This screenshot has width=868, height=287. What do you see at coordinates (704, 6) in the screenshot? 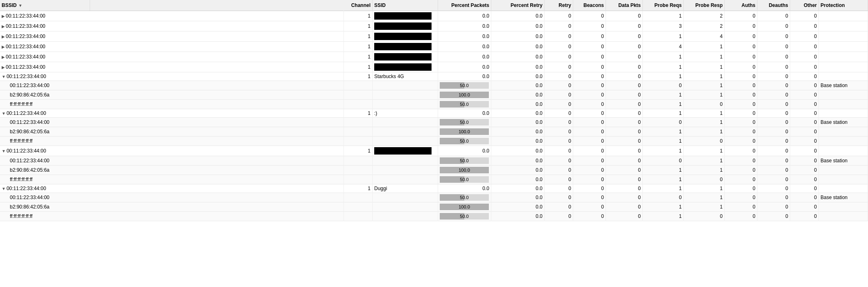
I see `col-header-probe-resp: Probe Resp` at bounding box center [704, 6].